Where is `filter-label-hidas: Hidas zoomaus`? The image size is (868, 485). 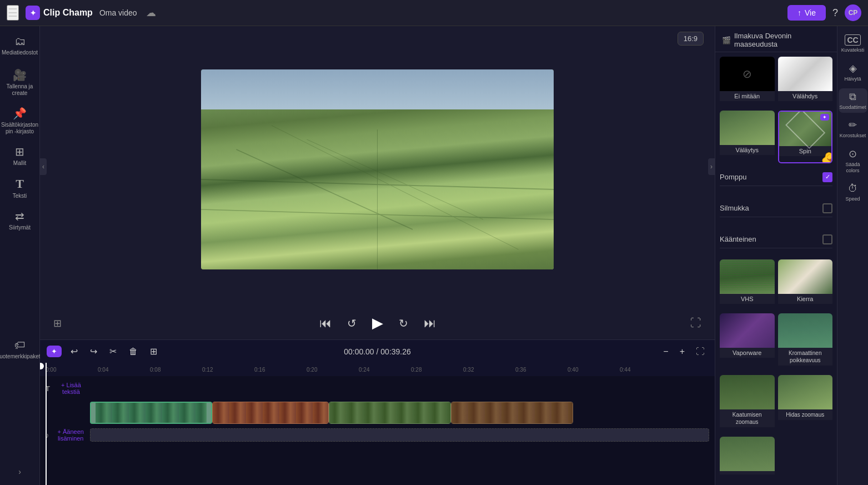
filter-label-hidas: Hidas zoomaus is located at coordinates (805, 414).